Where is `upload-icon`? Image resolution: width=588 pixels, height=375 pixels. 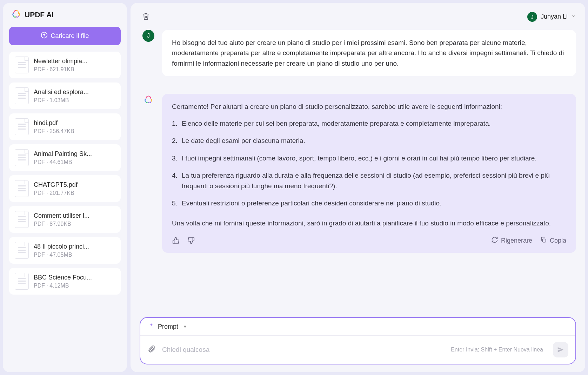 upload-icon is located at coordinates (44, 36).